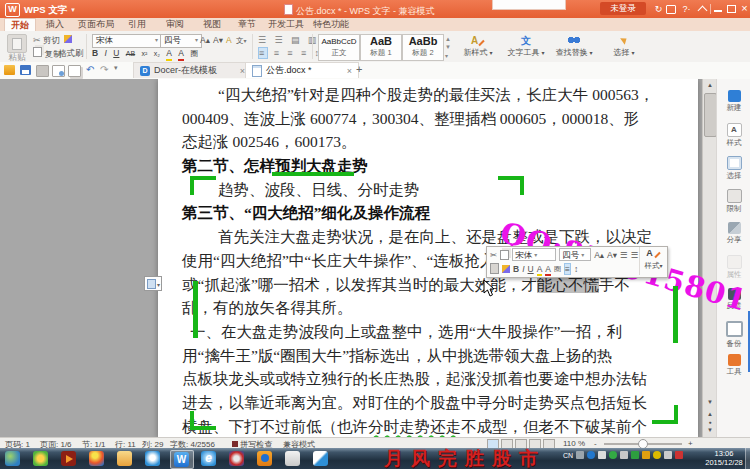  Describe the element at coordinates (145, 54) in the screenshot. I see `superscript-button: x²` at that location.